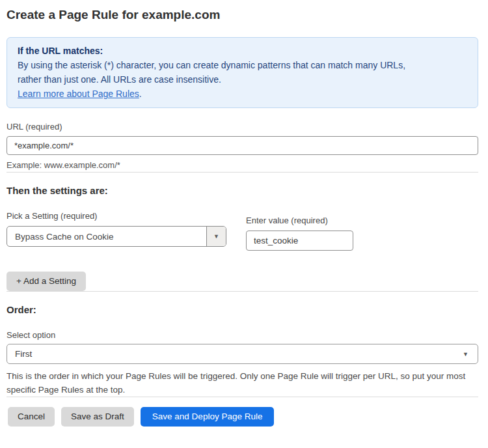  I want to click on order-select-label: Select option, so click(242, 335).